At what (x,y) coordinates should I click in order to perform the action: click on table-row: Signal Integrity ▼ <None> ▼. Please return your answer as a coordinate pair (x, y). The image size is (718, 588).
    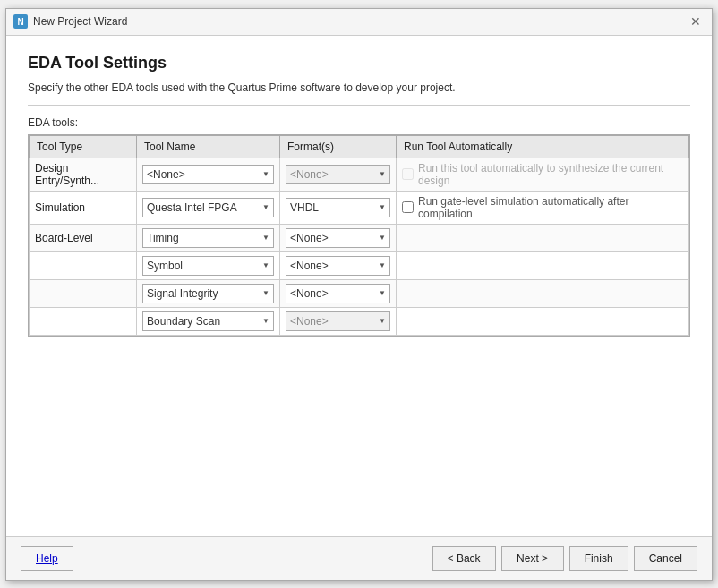
    Looking at the image, I should click on (360, 294).